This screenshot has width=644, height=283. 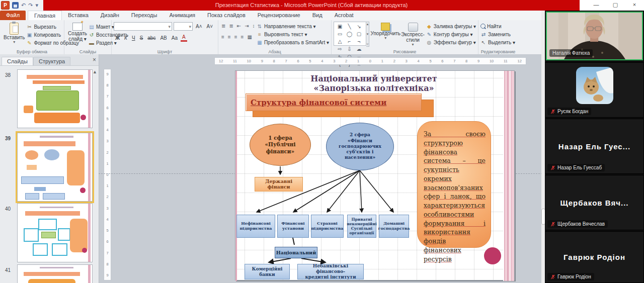 What do you see at coordinates (239, 26) in the screenshot?
I see `paragraph-list-icon: ⇤` at bounding box center [239, 26].